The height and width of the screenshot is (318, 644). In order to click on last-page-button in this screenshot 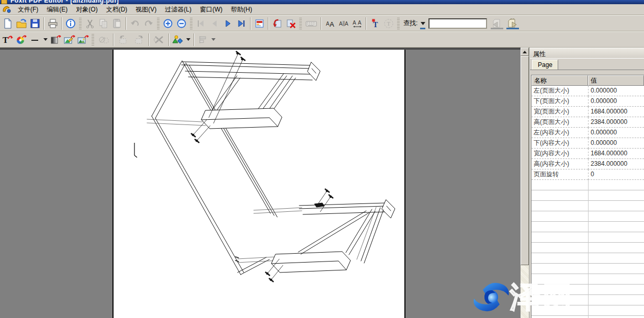, I will do `click(242, 23)`.